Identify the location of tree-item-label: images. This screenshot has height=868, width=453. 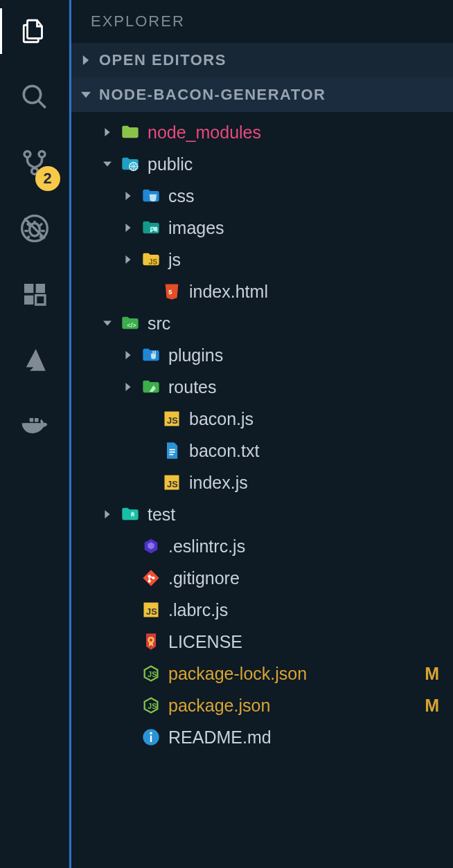
(310, 228).